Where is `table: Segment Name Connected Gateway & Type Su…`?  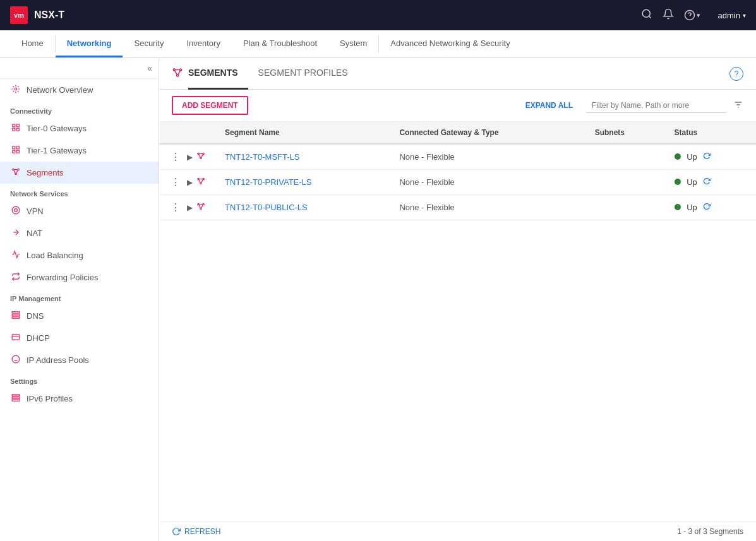 table: Segment Name Connected Gateway & Type Su… is located at coordinates (457, 171).